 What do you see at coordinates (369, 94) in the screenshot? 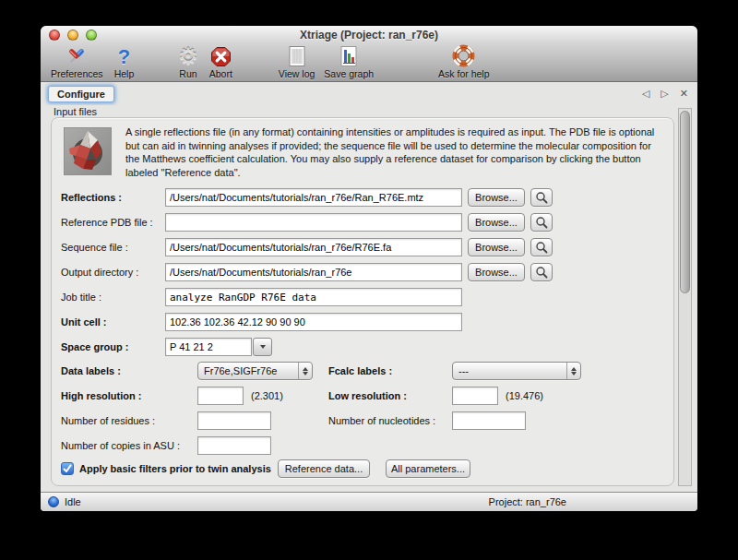
I see `tab-strip: Configure ◁ ▷ ✕` at bounding box center [369, 94].